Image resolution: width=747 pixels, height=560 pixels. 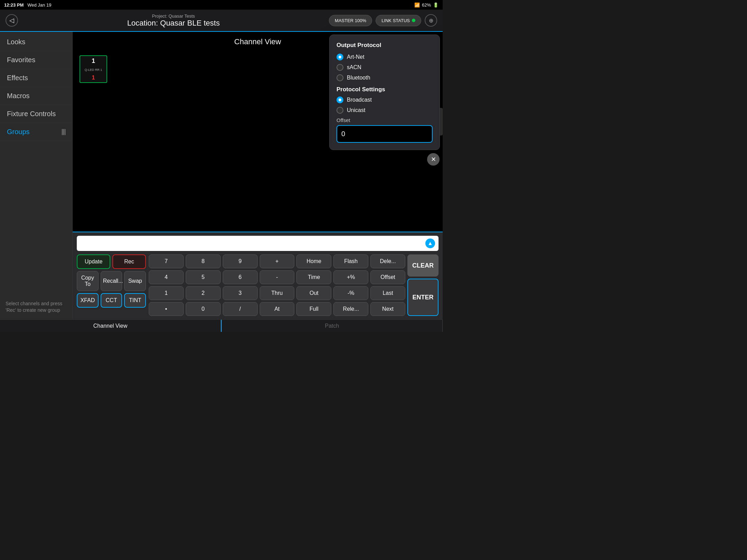 I want to click on keypad-container: Update Rec Copy To Recall... Swap XFAD C…, so click(x=258, y=285).